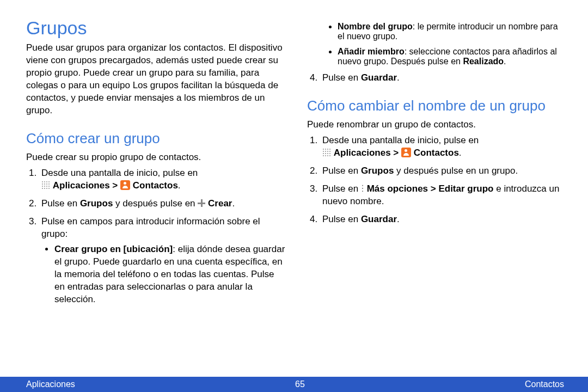 The image size is (588, 392). I want to click on create-intro: Puede crear su propio grupo de contactos…, so click(156, 158).